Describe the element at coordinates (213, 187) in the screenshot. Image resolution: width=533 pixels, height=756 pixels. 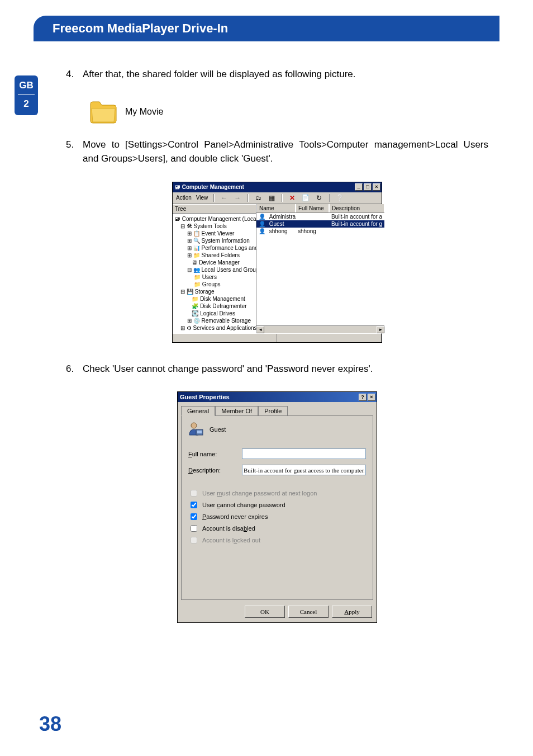
I see `window-title: Computer Management` at that location.